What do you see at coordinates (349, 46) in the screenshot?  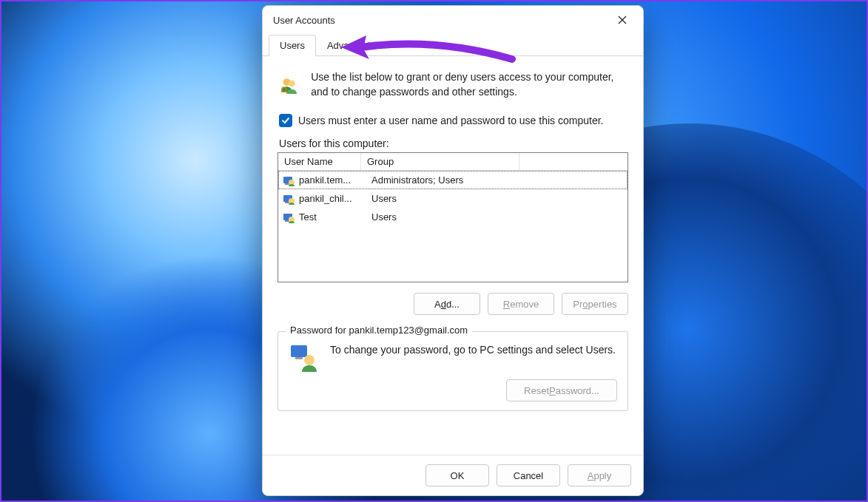 I see `tab-advanced: Advanced` at bounding box center [349, 46].